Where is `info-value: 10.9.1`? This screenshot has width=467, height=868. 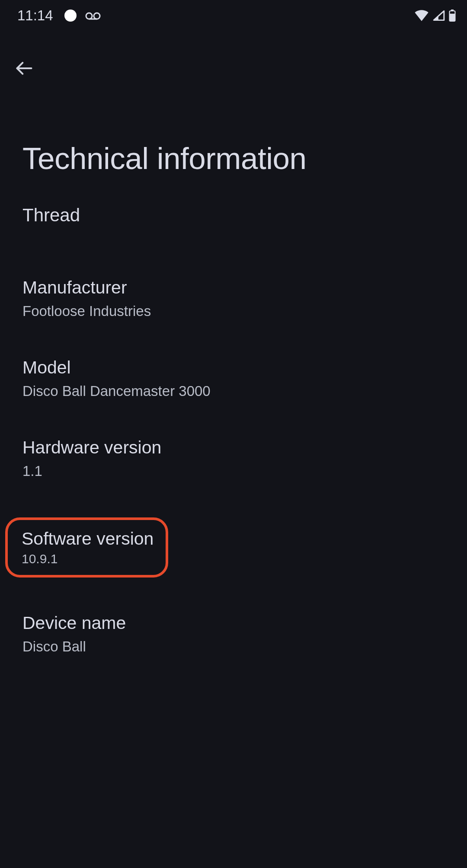 info-value: 10.9.1 is located at coordinates (87, 559).